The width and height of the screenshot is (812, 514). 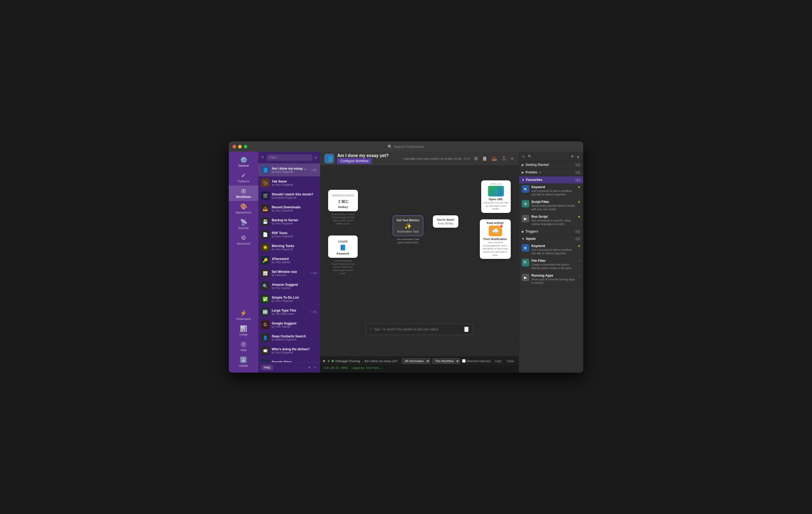 I want to click on help-button: Help, so click(x=267, y=368).